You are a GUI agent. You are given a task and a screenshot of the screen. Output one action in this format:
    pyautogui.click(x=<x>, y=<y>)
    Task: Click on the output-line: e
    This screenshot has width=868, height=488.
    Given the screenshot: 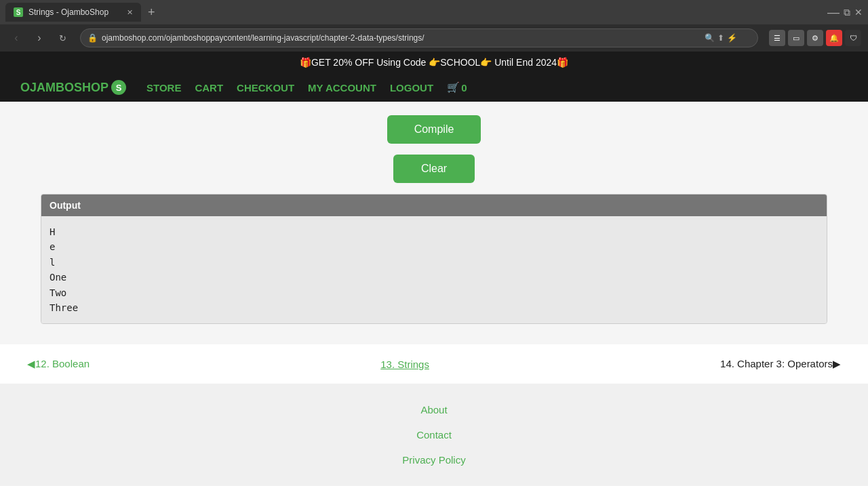 What is the action you would take?
    pyautogui.click(x=434, y=247)
    